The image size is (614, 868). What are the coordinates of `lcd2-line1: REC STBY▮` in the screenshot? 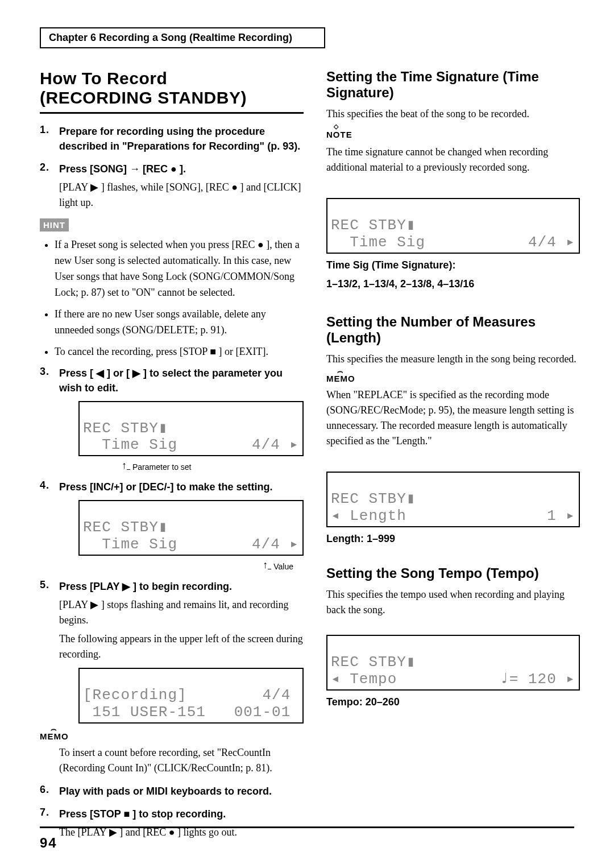 It's located at (125, 527).